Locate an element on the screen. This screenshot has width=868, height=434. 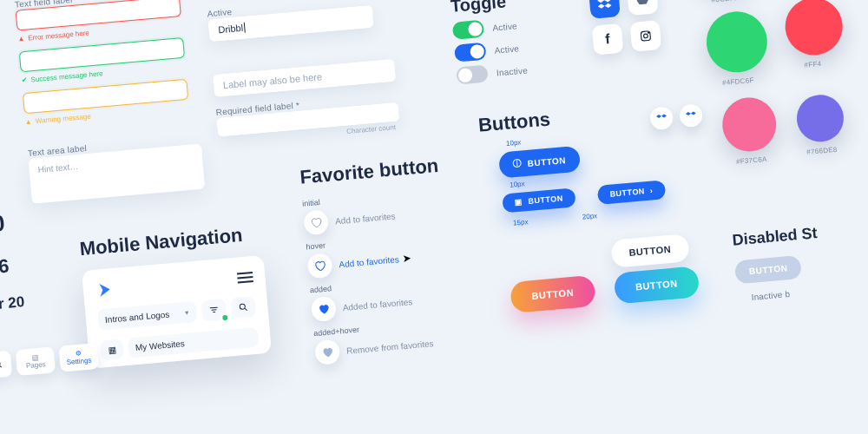
fav-hover-label: Add to favorites is located at coordinates (369, 262).